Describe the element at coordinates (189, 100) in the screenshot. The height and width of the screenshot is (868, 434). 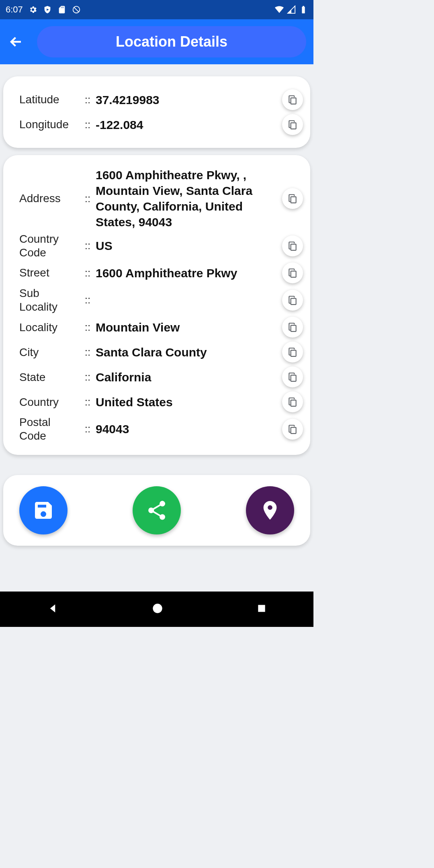
I see `value-latitude: 37.4219983` at that location.